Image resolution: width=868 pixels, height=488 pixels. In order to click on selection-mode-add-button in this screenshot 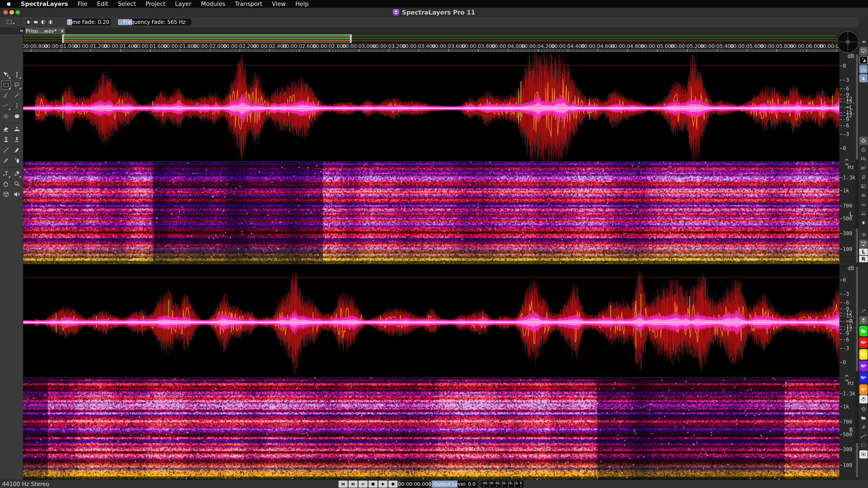, I will do `click(36, 22)`.